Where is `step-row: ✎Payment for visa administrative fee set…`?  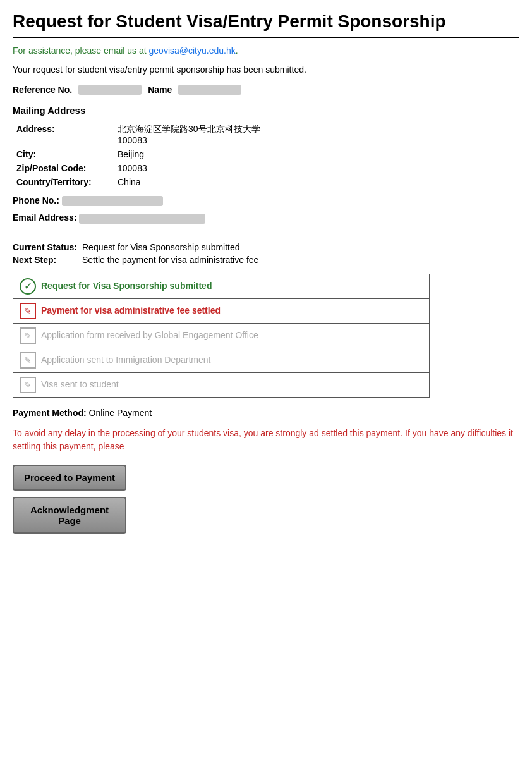 step-row: ✎Payment for visa administrative fee set… is located at coordinates (221, 311).